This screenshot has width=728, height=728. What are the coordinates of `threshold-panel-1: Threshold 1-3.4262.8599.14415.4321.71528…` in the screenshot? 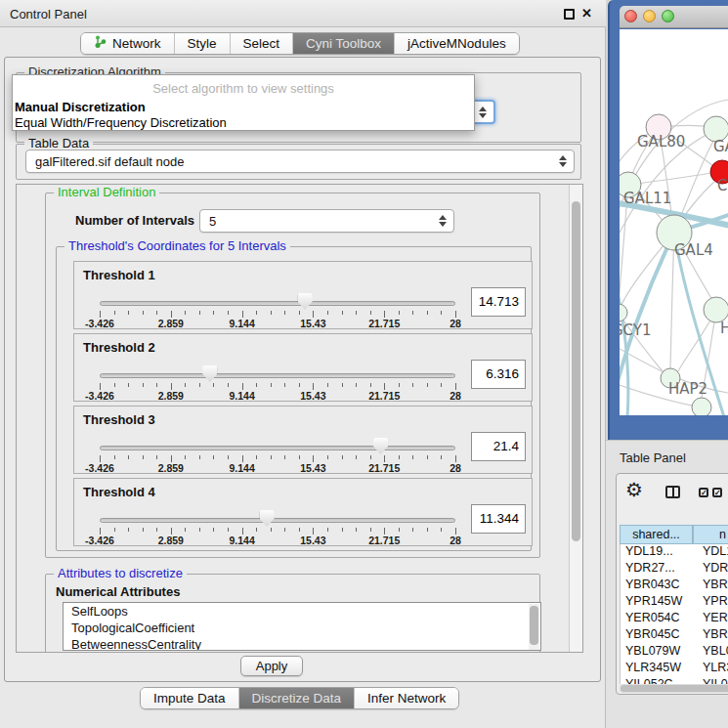 It's located at (303, 295).